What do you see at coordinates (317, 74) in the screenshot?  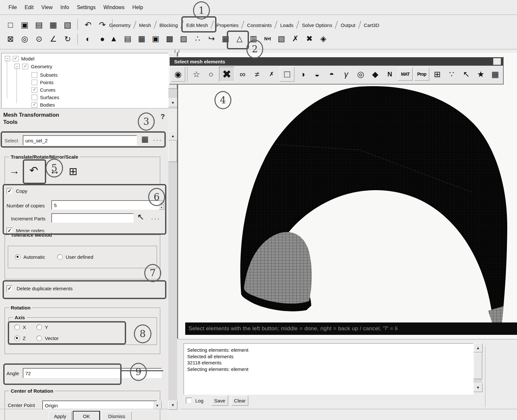 I see `flood-select-icon: ◒` at bounding box center [317, 74].